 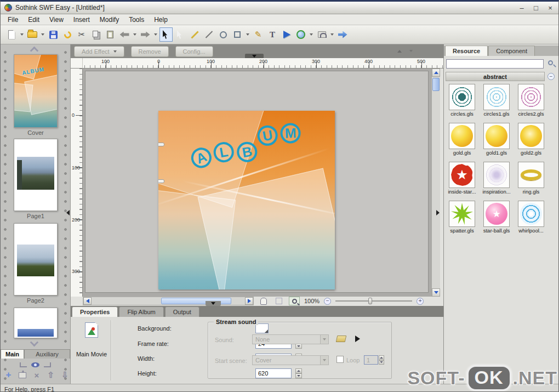 What do you see at coordinates (67, 35) in the screenshot?
I see `export-button` at bounding box center [67, 35].